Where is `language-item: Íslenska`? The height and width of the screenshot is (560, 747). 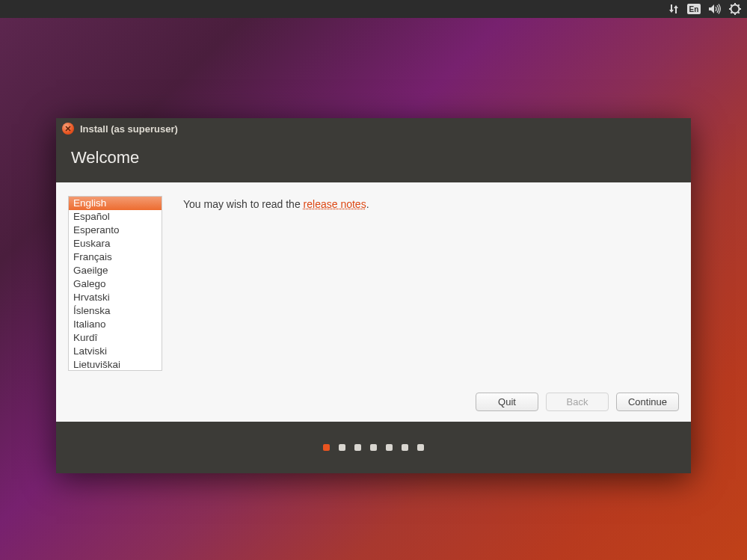 language-item: Íslenska is located at coordinates (115, 311).